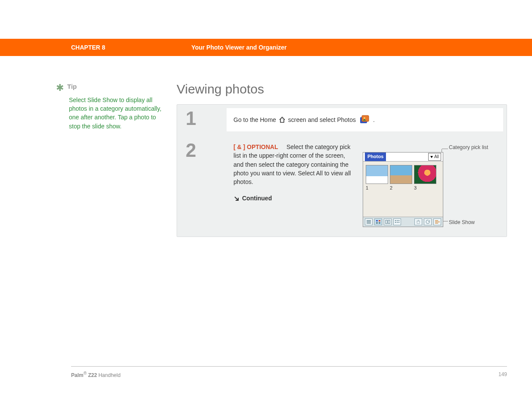 The width and height of the screenshot is (532, 411). What do you see at coordinates (295, 198) in the screenshot?
I see `continued-indicator: Continued` at bounding box center [295, 198].